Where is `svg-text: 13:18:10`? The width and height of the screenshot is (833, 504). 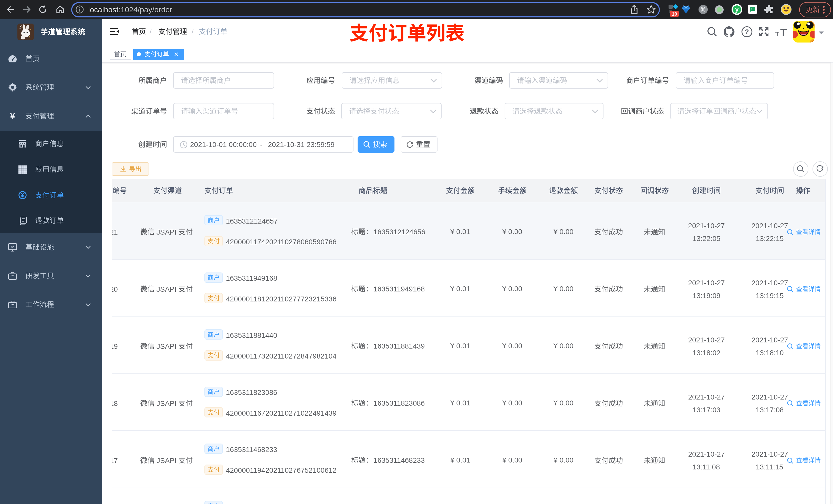
svg-text: 13:18:10 is located at coordinates (770, 353).